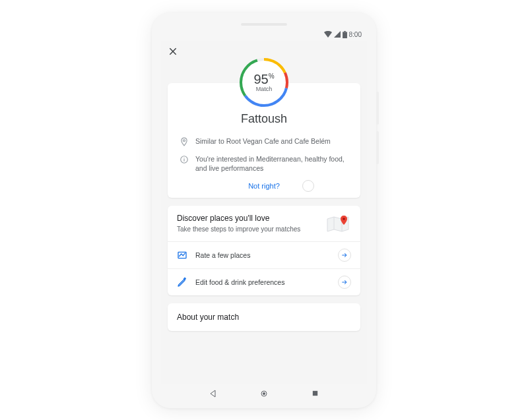 The height and width of the screenshot is (420, 528). I want to click on match-ring: 95% Match, so click(264, 82).